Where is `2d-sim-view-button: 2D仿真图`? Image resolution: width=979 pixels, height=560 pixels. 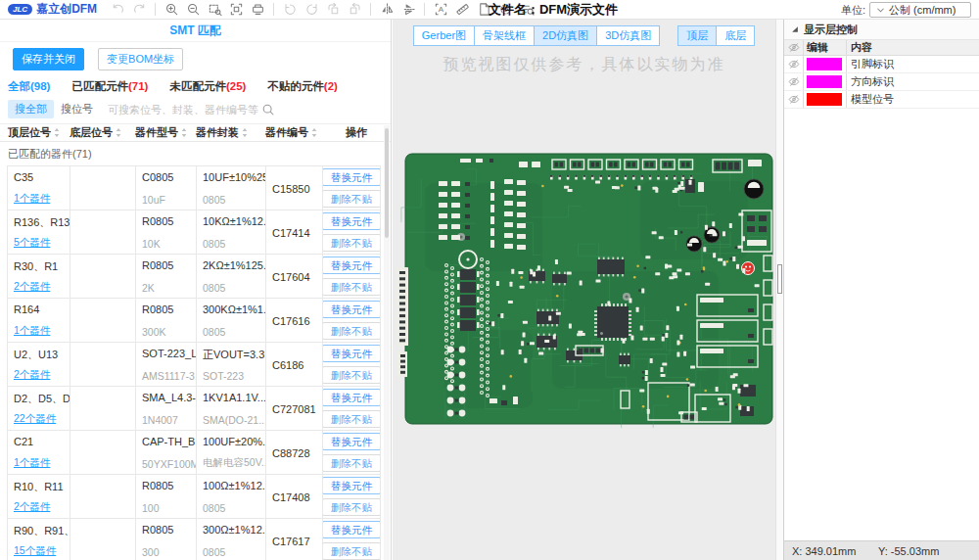 2d-sim-view-button: 2D仿真图 is located at coordinates (566, 35).